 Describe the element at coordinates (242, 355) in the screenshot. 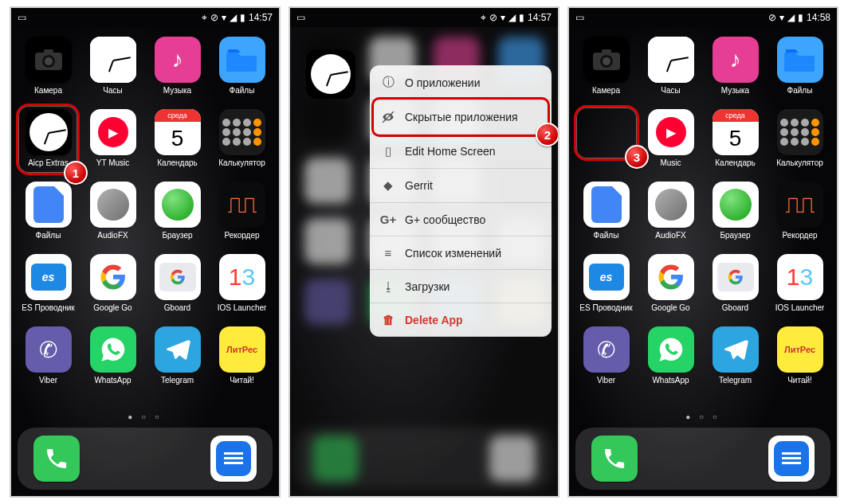

I see `app-read: ЛитРес Читай!` at that location.